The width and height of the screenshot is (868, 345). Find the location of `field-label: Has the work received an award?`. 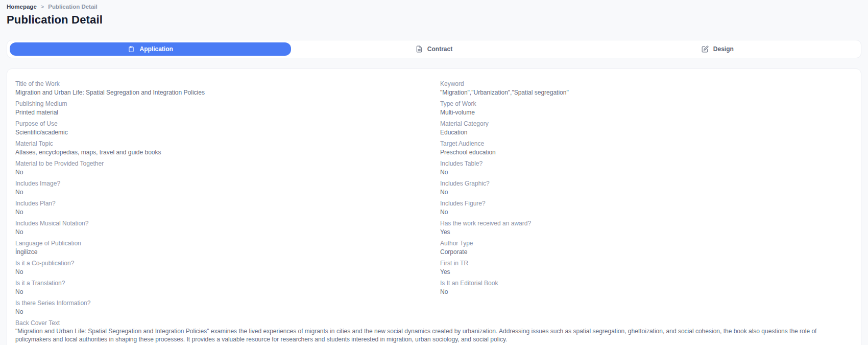

field-label: Has the work received an award? is located at coordinates (646, 224).